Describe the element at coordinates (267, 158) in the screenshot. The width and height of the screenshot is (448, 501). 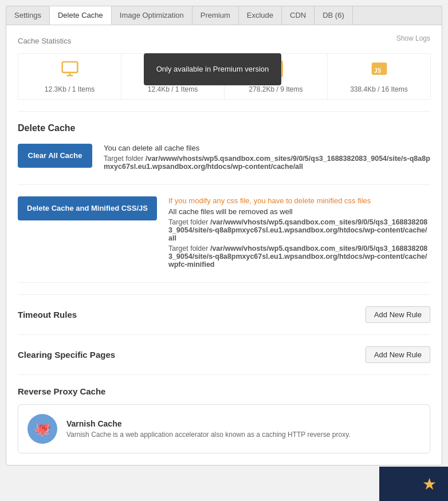
I see `clear-all-cache-desc: You can delete all cache files Target fo…` at that location.